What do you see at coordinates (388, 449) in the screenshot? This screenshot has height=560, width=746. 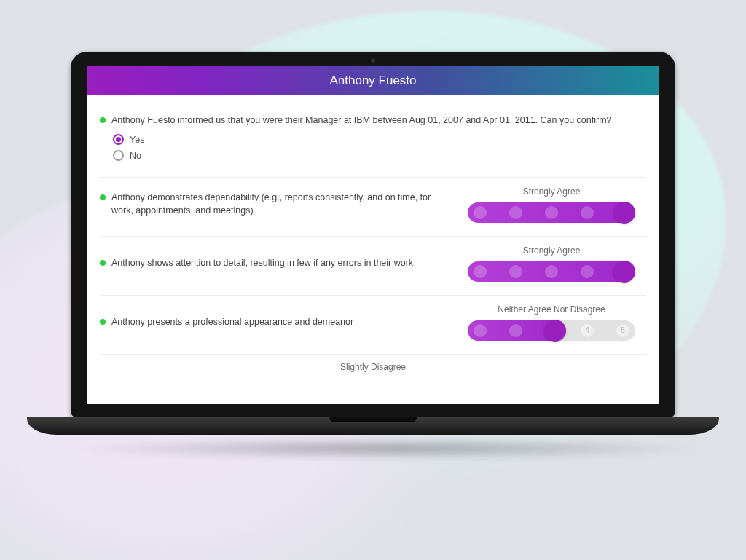 I see `laptop-shadow` at bounding box center [388, 449].